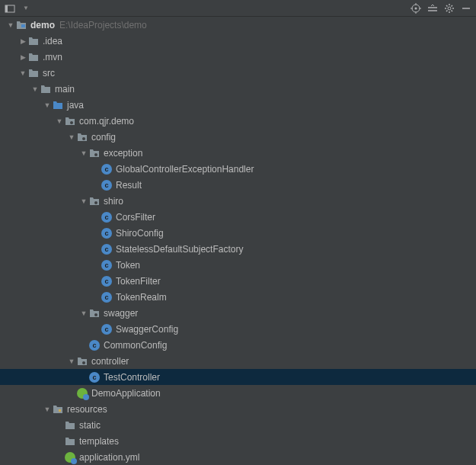 This screenshot has width=476, height=465. What do you see at coordinates (238, 457) in the screenshot?
I see `tree-item: application.yml` at bounding box center [238, 457].